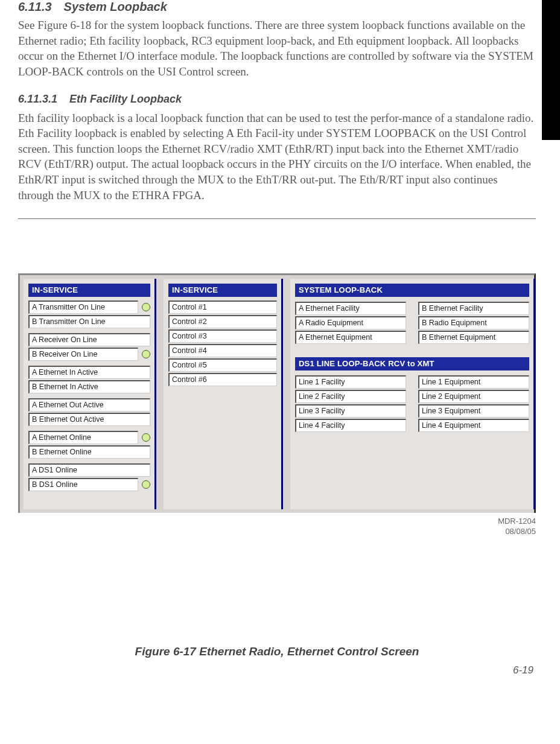  Describe the element at coordinates (89, 340) in the screenshot. I see `status-field: A Receiver On Line` at that location.